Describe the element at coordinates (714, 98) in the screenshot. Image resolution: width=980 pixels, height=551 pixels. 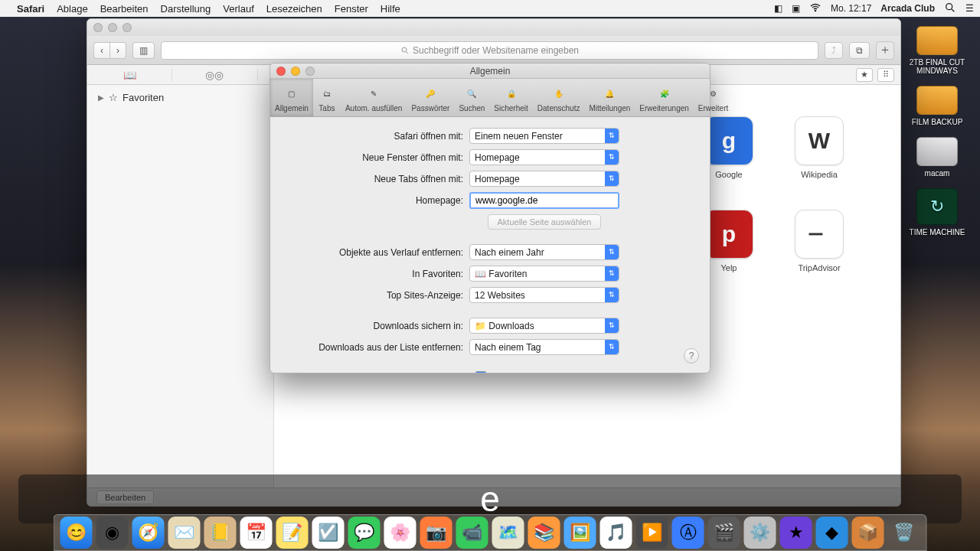
I see `tab-advanced: ⚙Erweitert` at that location.